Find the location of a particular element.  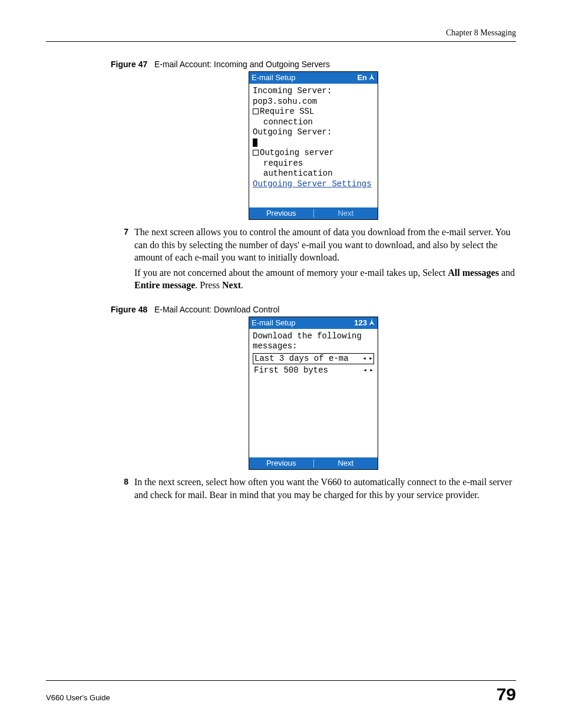

phone-screenshot-download: E-mail Setup 123 Download the following … is located at coordinates (313, 393).